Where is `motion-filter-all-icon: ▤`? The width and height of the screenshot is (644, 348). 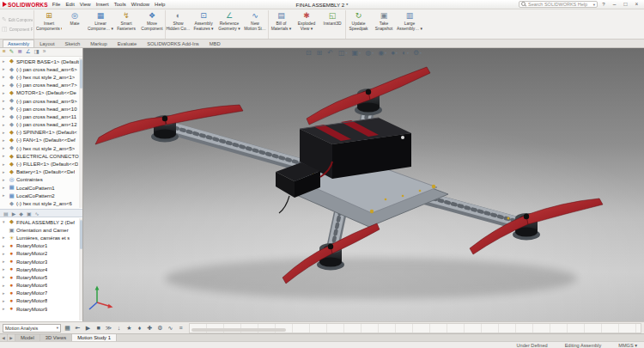
motion-filter-all-icon: ▤ is located at coordinates (6, 213).